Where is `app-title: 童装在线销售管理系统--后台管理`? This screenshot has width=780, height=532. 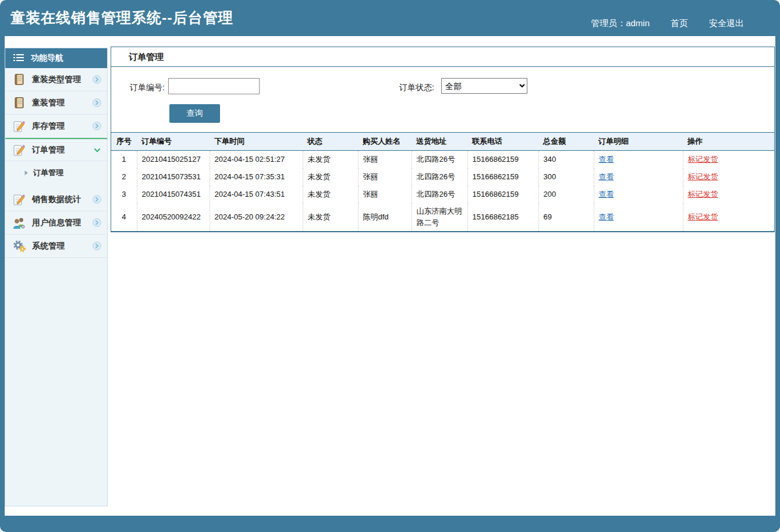 app-title: 童装在线销售管理系统--后台管理 is located at coordinates (122, 17).